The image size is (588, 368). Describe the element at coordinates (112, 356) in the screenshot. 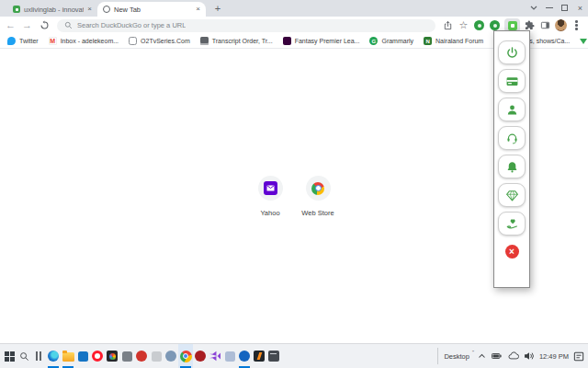

I see `taskbar-app-photos` at that location.